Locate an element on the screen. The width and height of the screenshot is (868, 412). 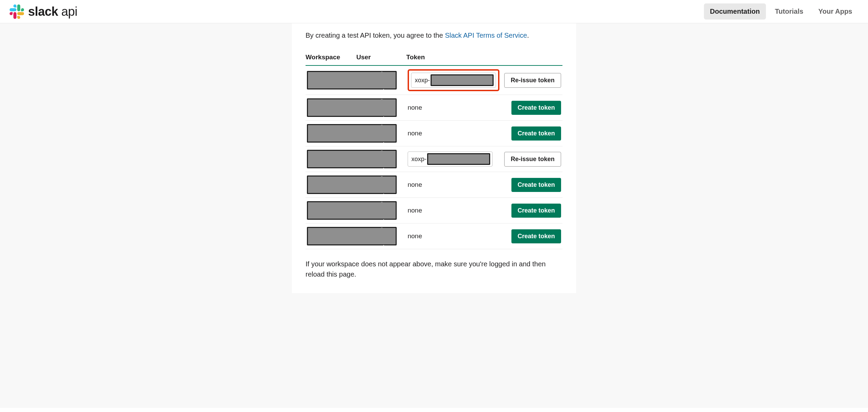
col-header-workspace: Workspace is located at coordinates (331, 58).